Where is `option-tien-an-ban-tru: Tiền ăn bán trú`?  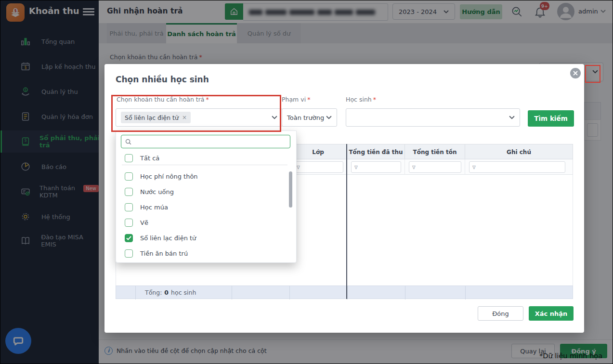
option-tien-an-ban-tru: Tiền ăn bán trú is located at coordinates (202, 253).